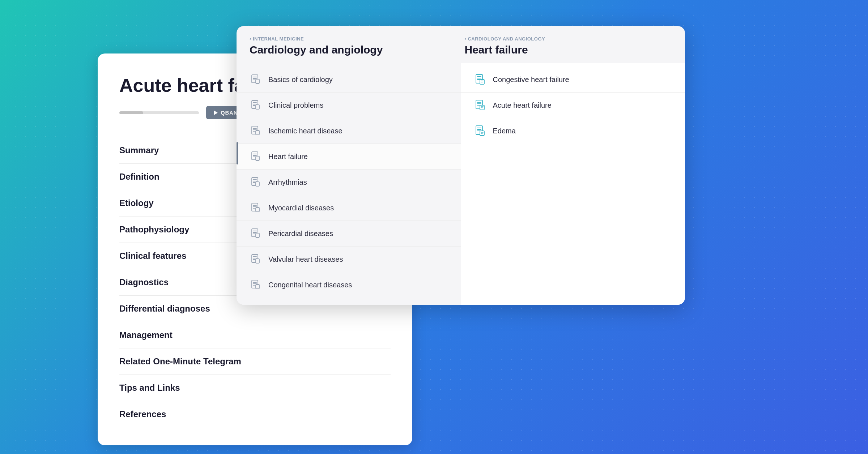 This screenshot has width=868, height=454. Describe the element at coordinates (216, 113) in the screenshot. I see `play-icon` at that location.